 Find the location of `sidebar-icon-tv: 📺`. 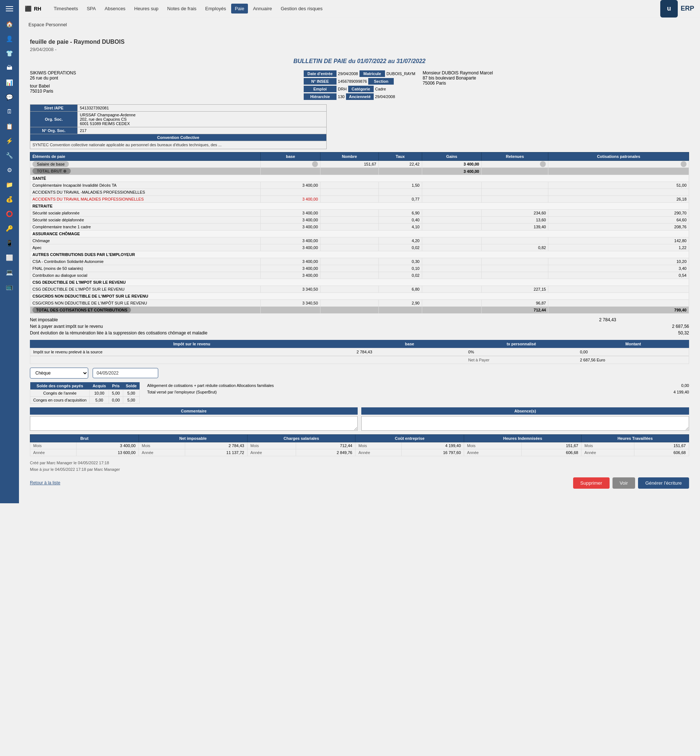

sidebar-icon-tv: 📺 is located at coordinates (9, 286).